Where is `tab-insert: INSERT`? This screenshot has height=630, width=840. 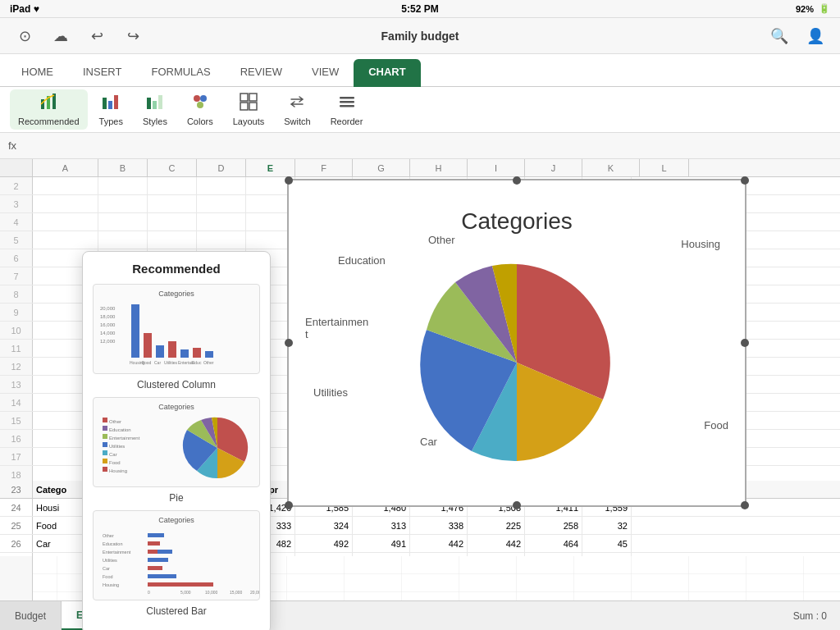 tab-insert: INSERT is located at coordinates (102, 73).